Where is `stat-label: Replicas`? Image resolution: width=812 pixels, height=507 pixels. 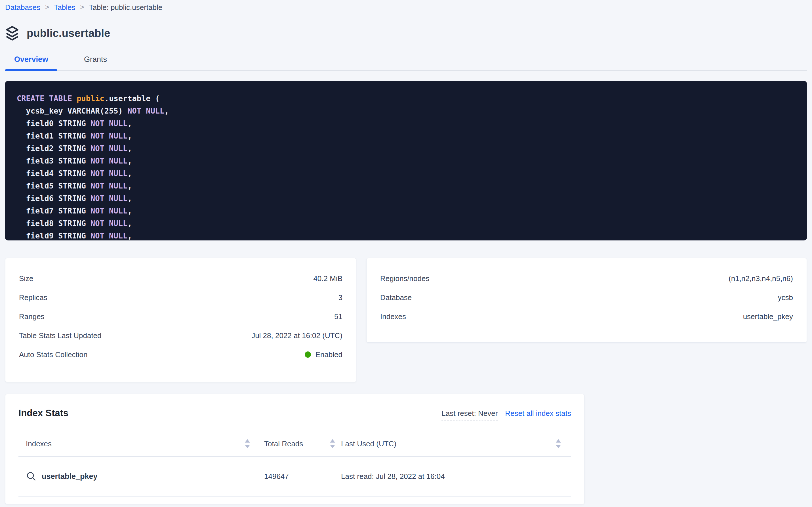
stat-label: Replicas is located at coordinates (33, 298).